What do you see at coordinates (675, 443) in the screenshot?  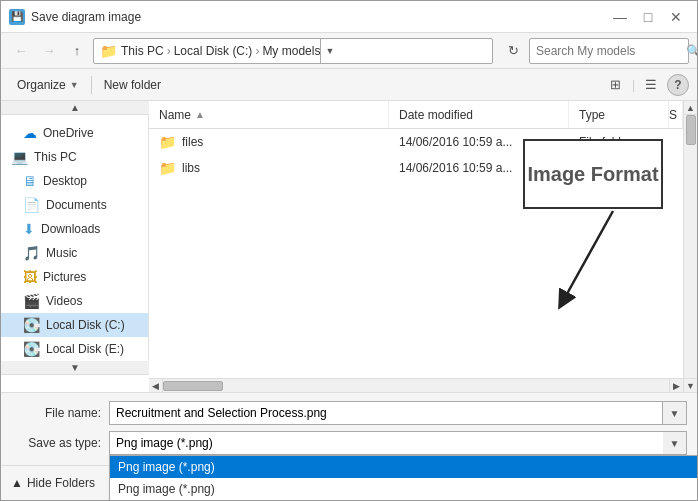 I see `savetype-dropdown-arrow: ▼` at bounding box center [675, 443].